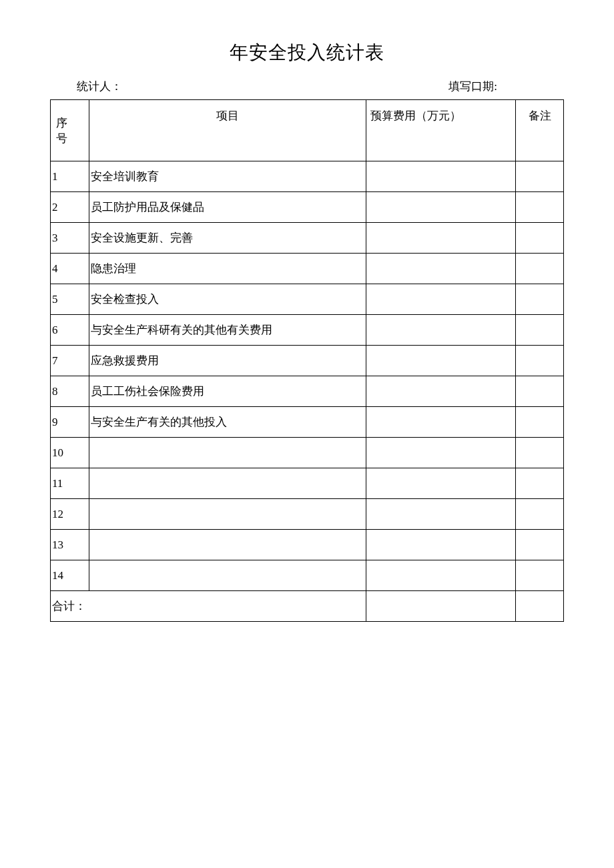 This screenshot has height=868, width=614. I want to click on table-header-row: 序 号 项目 预算费用（万元） 备注, so click(307, 131).